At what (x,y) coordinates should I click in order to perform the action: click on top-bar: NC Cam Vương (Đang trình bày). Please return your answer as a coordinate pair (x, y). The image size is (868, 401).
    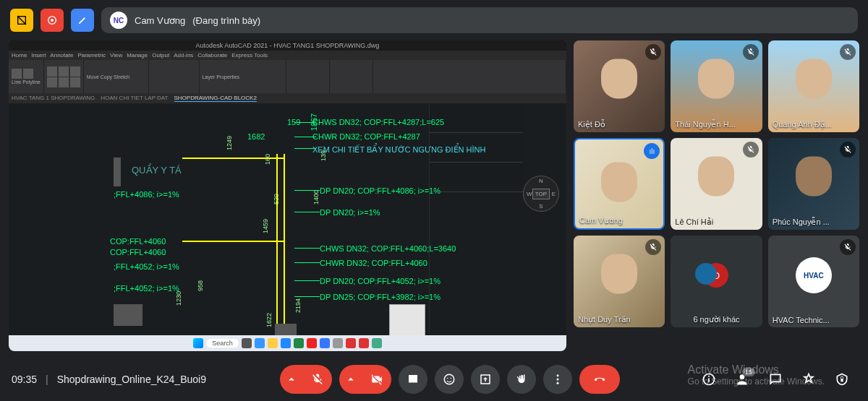
    Looking at the image, I should click on (434, 20).